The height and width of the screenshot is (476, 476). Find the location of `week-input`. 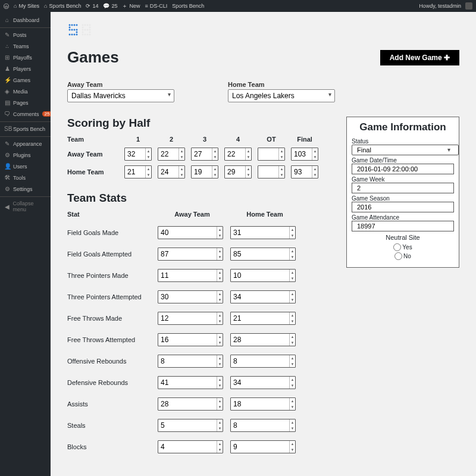

week-input is located at coordinates (403, 188).